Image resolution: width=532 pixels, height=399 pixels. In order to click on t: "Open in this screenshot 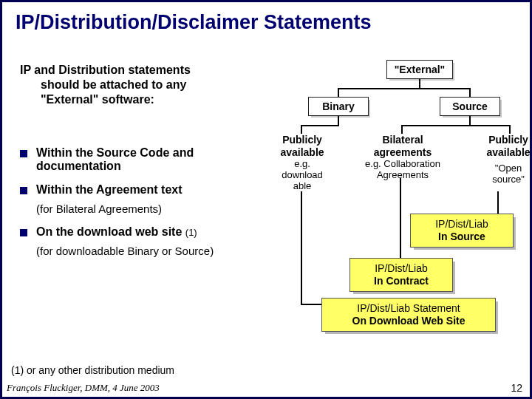, I will do `click(508, 168)`.